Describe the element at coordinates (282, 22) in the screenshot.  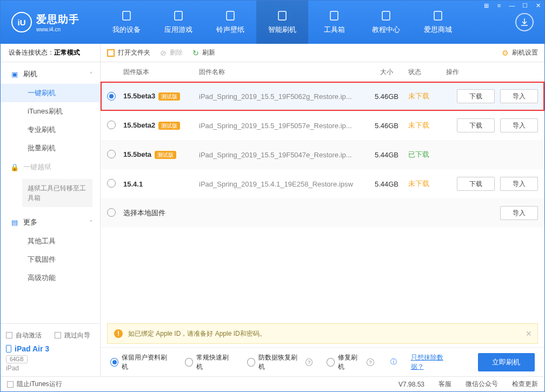
I see `nav-flash: 智能刷机` at that location.